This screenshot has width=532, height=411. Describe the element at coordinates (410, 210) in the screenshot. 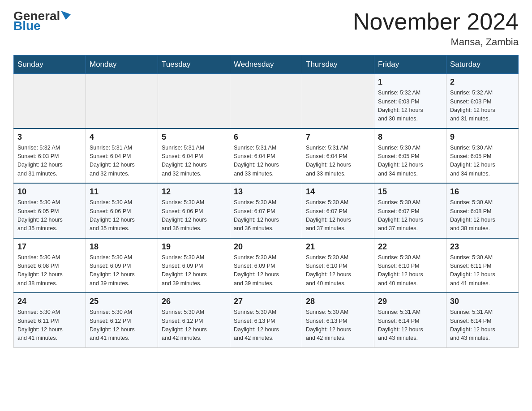

I see `calendar-cell: 15Sunrise: 5:30 AMSunset: 6:07 PMDayligh…` at that location.